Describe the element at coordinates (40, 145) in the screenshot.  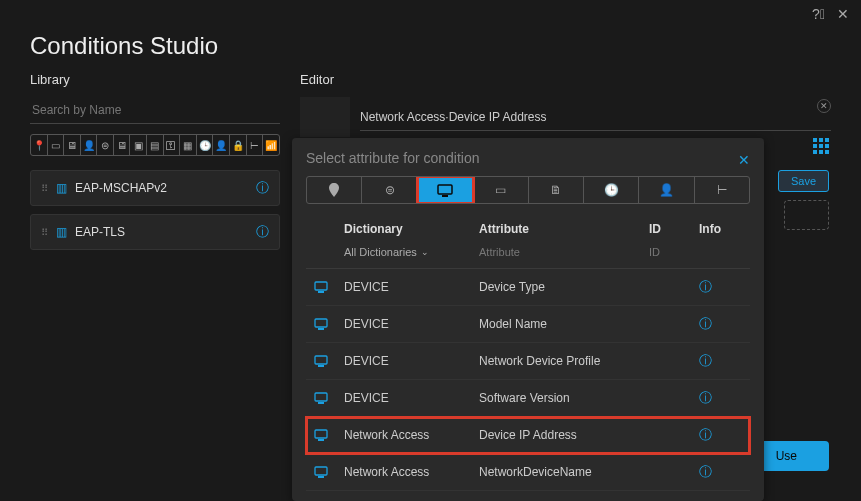
I see `pin-icon: 📍` at that location.